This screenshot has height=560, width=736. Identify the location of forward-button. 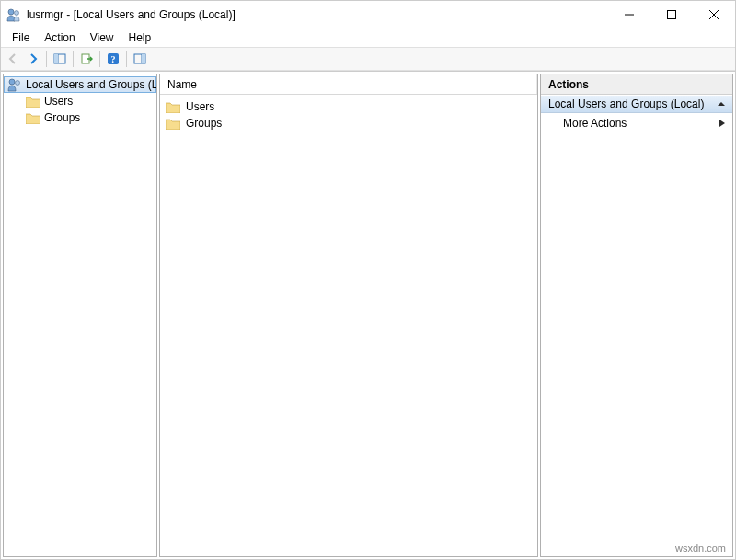
(33, 59).